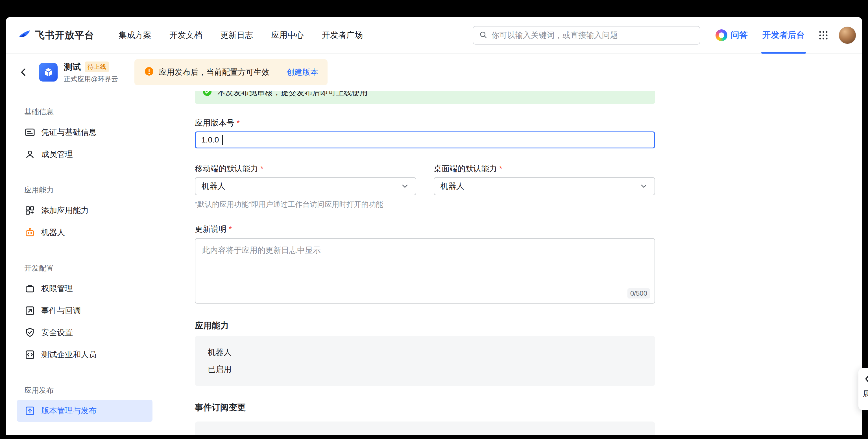 This screenshot has width=868, height=439. Describe the element at coordinates (847, 35) in the screenshot. I see `avatar` at that location.